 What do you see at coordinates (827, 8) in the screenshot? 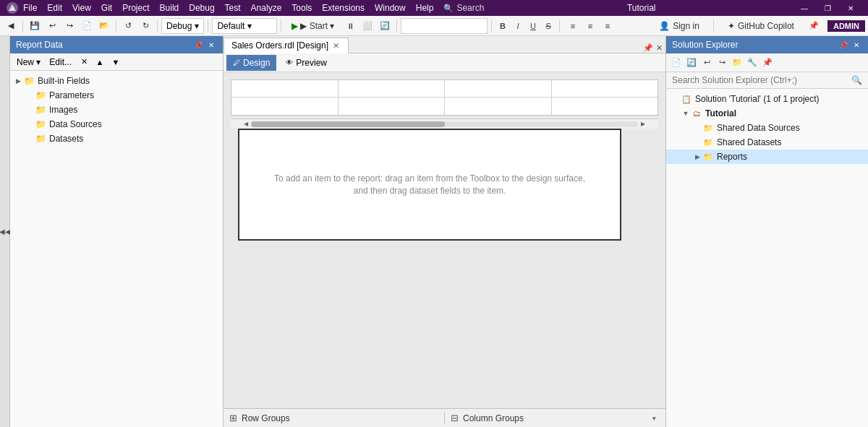
I see `window-controls: — ❐ ✕` at bounding box center [827, 8].